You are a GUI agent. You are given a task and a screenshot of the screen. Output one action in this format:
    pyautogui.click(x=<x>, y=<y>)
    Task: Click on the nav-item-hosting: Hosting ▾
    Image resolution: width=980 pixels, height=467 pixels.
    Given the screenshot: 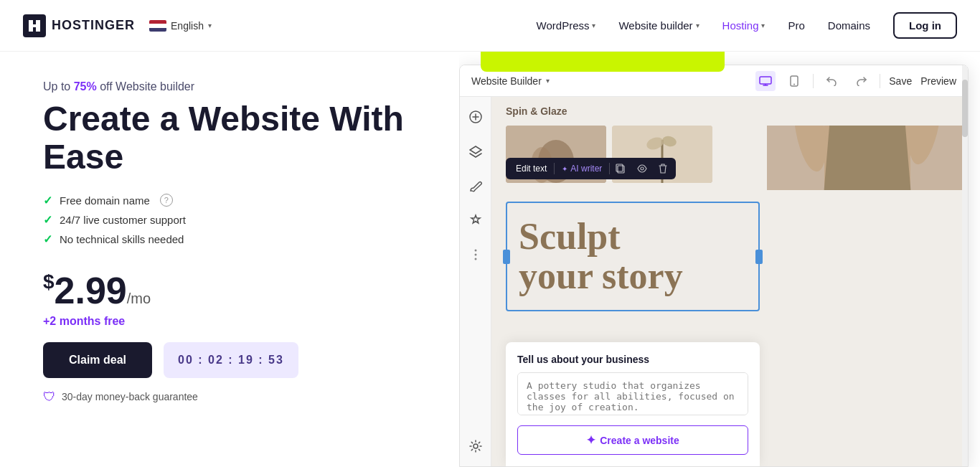 What is the action you would take?
    pyautogui.click(x=744, y=26)
    